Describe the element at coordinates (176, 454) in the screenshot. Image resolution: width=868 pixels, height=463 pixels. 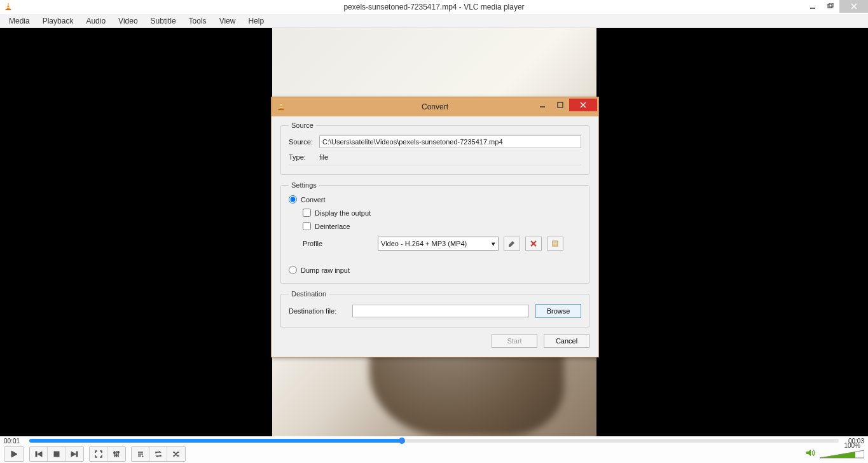
I see `shuffle-button` at that location.